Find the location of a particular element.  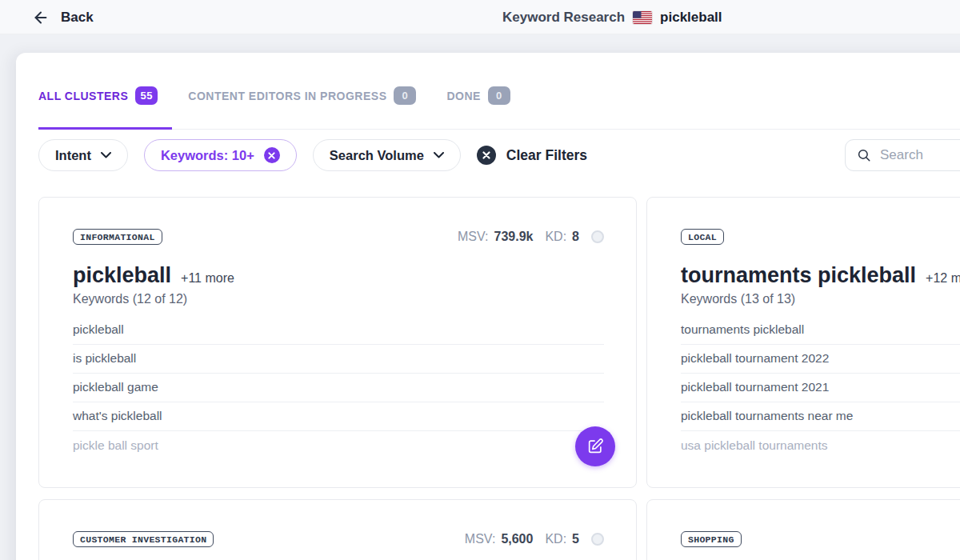

us-flag-icon is located at coordinates (642, 18).